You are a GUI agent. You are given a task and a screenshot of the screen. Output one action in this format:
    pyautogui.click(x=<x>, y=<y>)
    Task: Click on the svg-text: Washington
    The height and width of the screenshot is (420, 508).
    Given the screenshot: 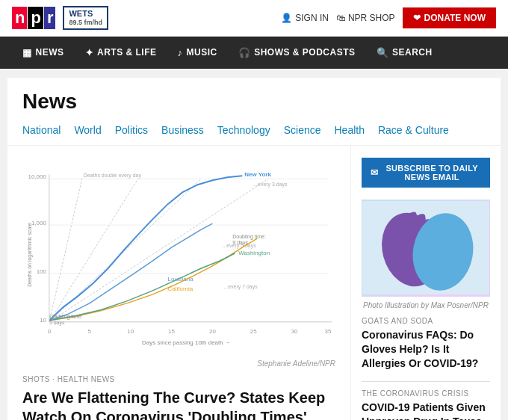 What is the action you would take?
    pyautogui.click(x=254, y=253)
    